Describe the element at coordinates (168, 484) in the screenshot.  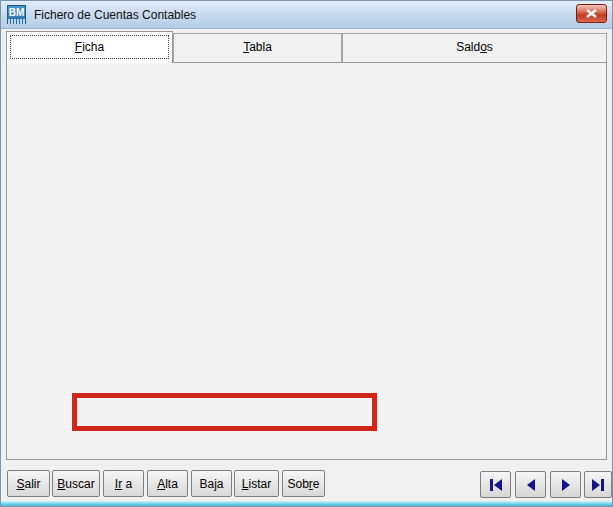
I see `alta-button: Alta` at that location.